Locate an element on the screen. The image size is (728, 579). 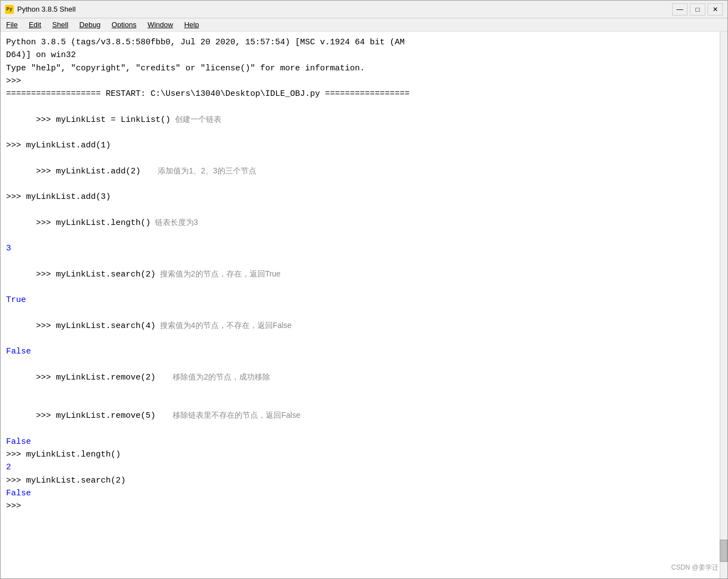
output-false-2: False is located at coordinates (364, 442).